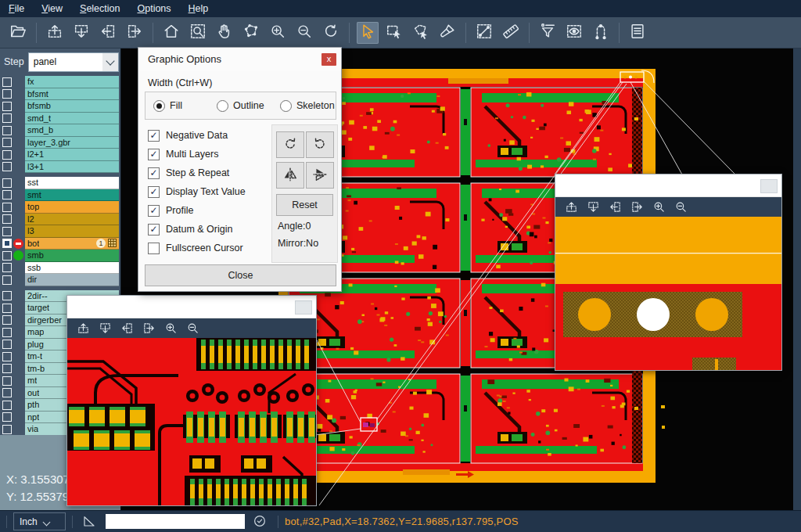 The width and height of the screenshot is (801, 532). What do you see at coordinates (72, 280) in the screenshot?
I see `layer-label: dir` at bounding box center [72, 280].